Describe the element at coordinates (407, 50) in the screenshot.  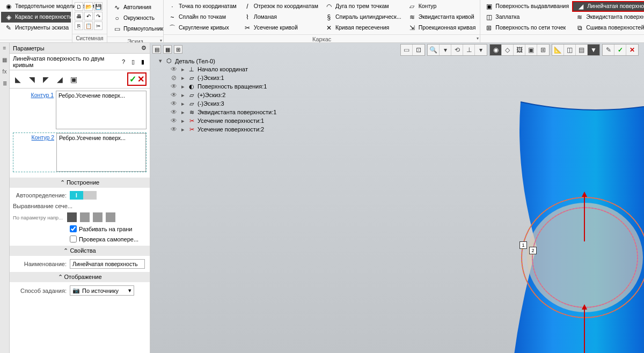
I see `vp-rect-icon: ▭` at that location.